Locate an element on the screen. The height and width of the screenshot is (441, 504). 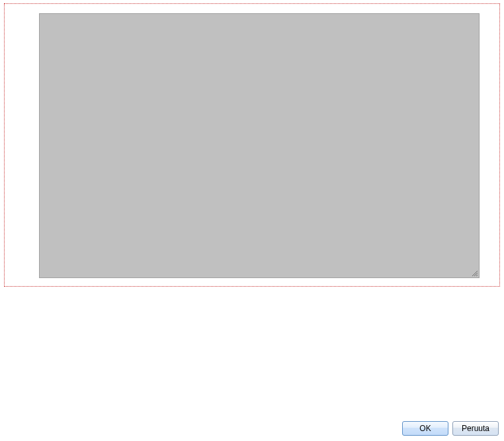
ok-button: OK is located at coordinates (425, 428).